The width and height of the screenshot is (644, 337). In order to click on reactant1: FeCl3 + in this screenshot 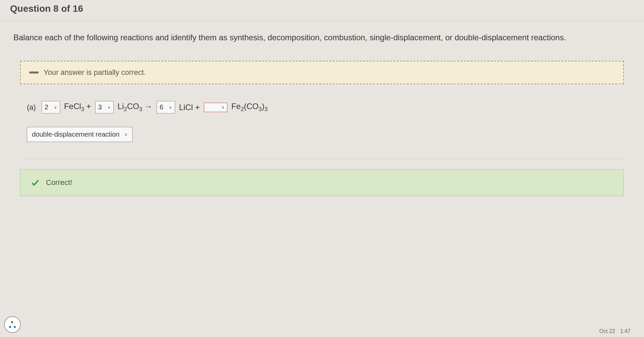, I will do `click(78, 107)`.